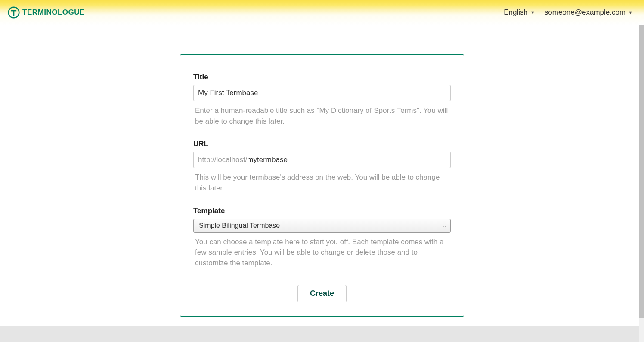 The image size is (644, 342). What do you see at coordinates (223, 160) in the screenshot?
I see `url-prefix: http://localhost/` at bounding box center [223, 160].